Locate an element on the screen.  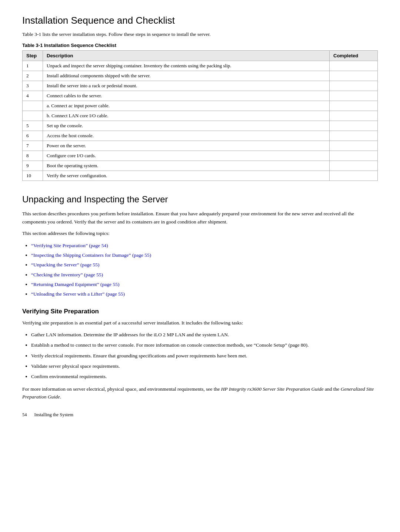
list-item: “Returning Damaged Equipment” (page 55) is located at coordinates (204, 284).